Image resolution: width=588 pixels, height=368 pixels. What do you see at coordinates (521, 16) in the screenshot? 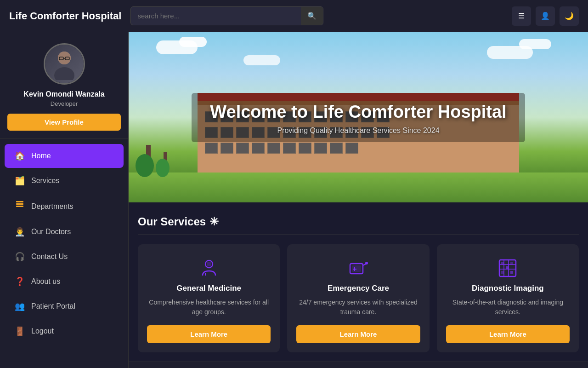
I see `menu-icon: ☰` at bounding box center [521, 16].